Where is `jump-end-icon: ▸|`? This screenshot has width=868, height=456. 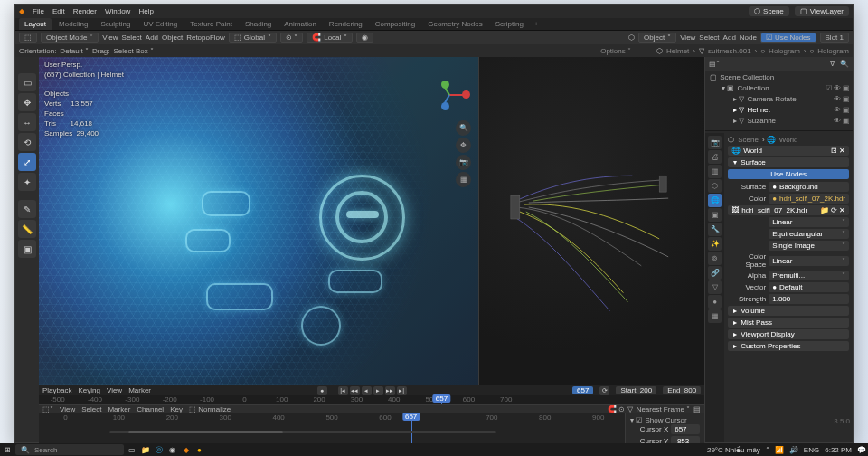 jump-end-icon: ▸| is located at coordinates (401, 391).